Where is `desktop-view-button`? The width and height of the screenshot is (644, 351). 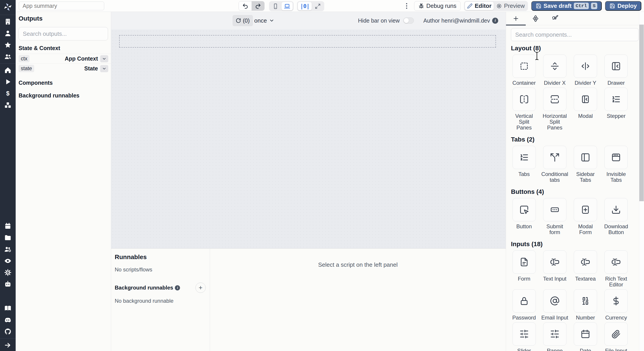
desktop-view-button is located at coordinates (287, 6).